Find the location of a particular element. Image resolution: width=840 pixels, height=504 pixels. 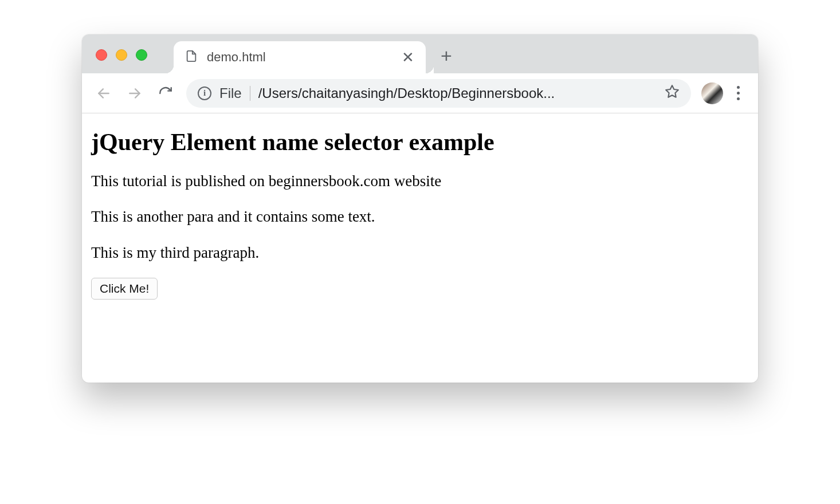

tab-strip: demo.html ✕ + is located at coordinates (420, 54).